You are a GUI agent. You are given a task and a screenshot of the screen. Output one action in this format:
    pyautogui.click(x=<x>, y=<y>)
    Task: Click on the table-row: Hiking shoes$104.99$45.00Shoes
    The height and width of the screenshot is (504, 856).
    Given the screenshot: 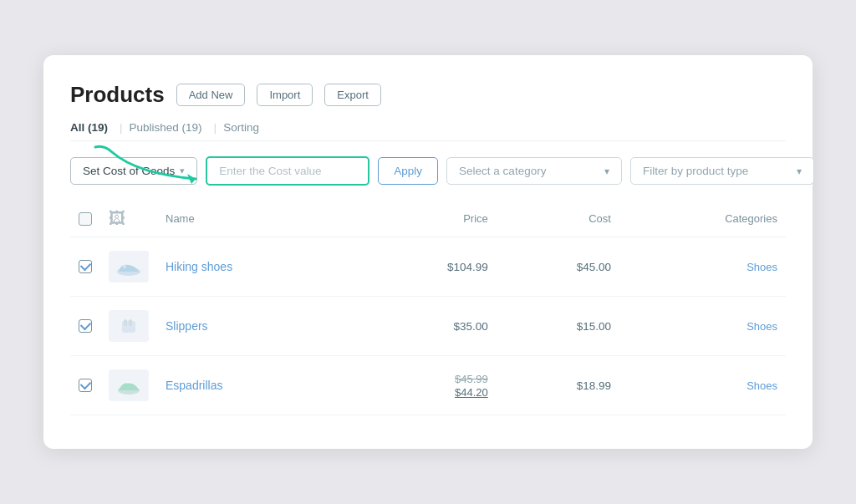 What is the action you would take?
    pyautogui.click(x=428, y=267)
    